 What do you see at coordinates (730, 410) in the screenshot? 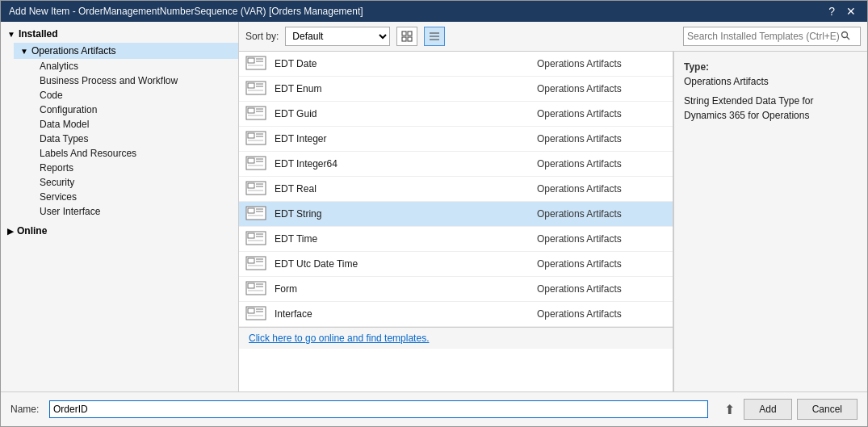
I see `cursor-icon: ⬆` at bounding box center [730, 410].